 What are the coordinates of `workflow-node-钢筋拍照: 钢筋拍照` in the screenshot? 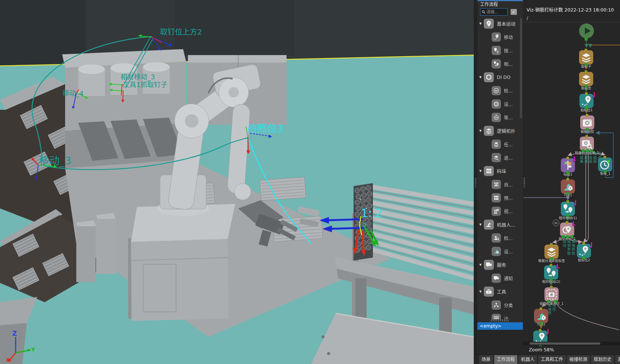 It's located at (587, 122).